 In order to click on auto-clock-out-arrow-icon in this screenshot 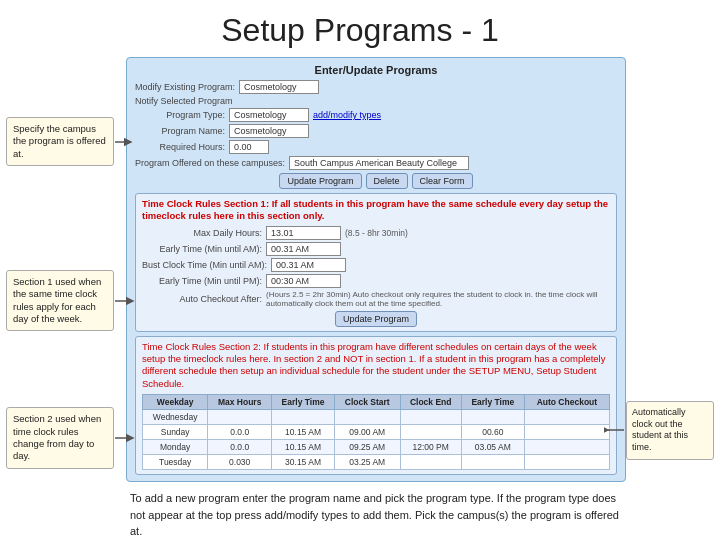, I will do `click(615, 430)`.